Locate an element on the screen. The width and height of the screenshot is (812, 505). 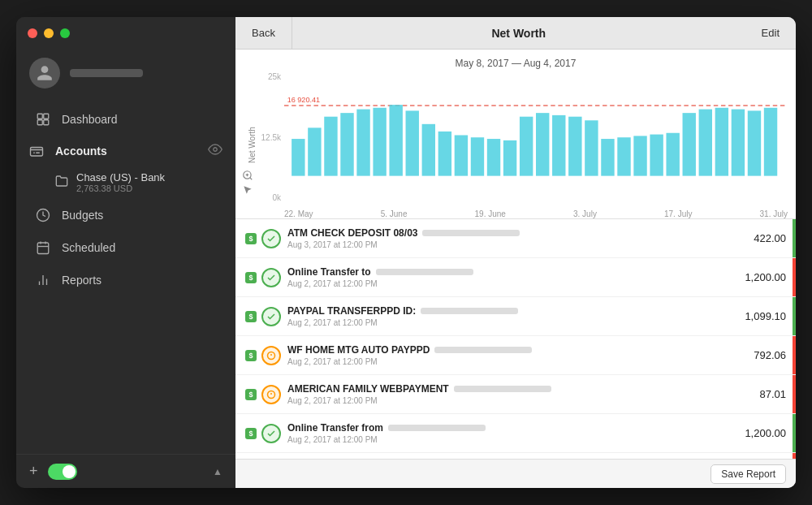
chevron-up-icon: ▲ is located at coordinates (218, 472).